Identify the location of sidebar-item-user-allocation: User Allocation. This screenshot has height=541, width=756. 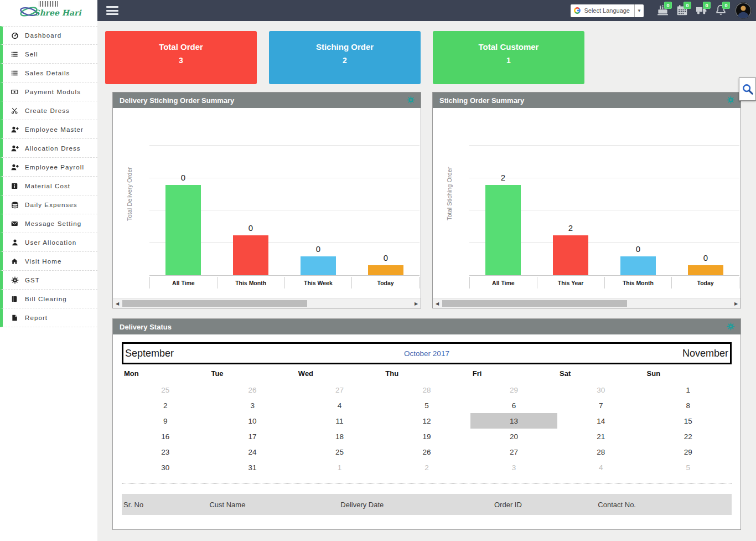
(49, 243).